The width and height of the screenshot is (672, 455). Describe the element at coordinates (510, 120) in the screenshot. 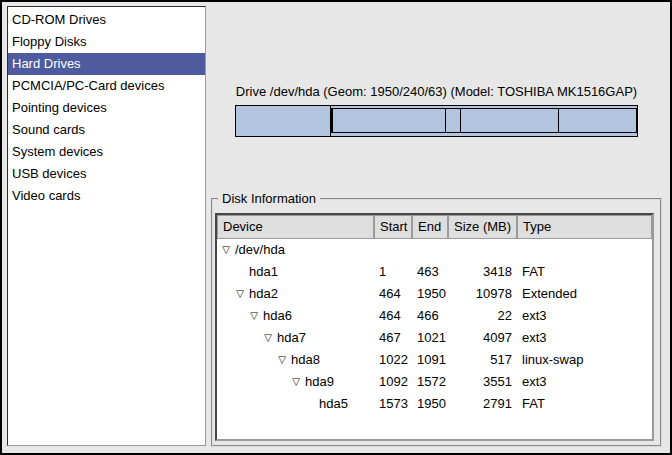

I see `partition-segment-hda9` at that location.